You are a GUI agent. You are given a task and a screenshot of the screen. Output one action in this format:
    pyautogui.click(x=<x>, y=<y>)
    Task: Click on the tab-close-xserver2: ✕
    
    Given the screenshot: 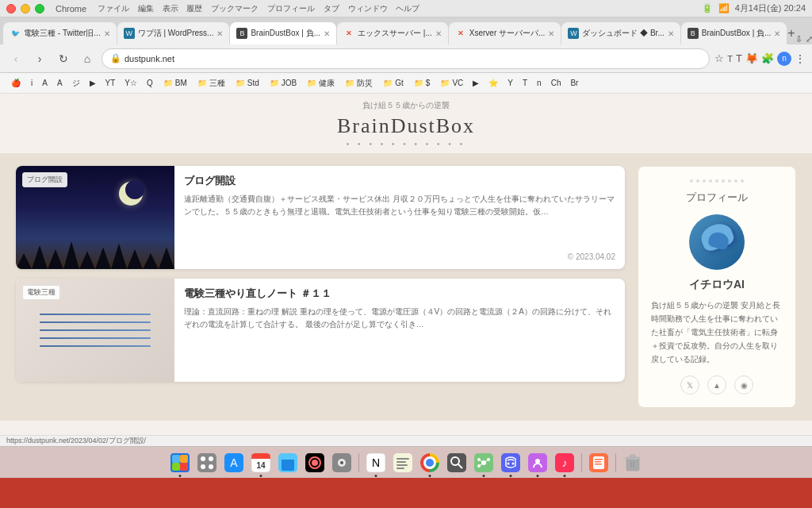 What is the action you would take?
    pyautogui.click(x=551, y=33)
    